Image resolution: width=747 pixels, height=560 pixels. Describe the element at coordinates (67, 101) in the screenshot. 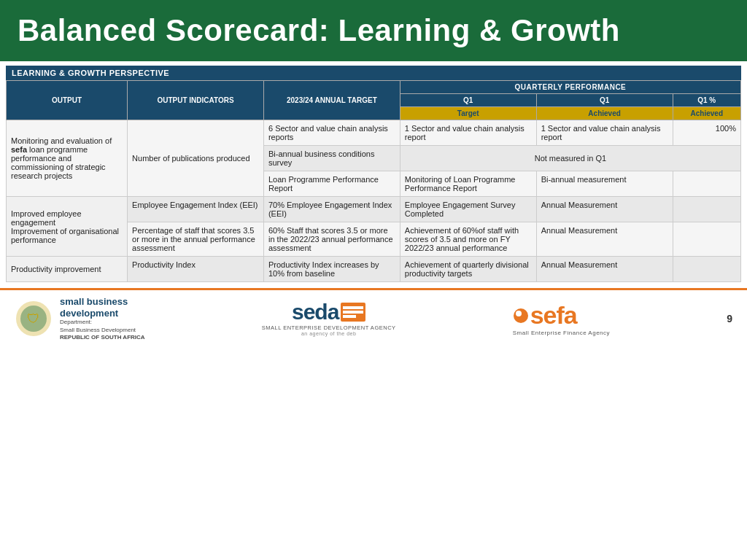

I see `output-header: OUTPUT` at that location.